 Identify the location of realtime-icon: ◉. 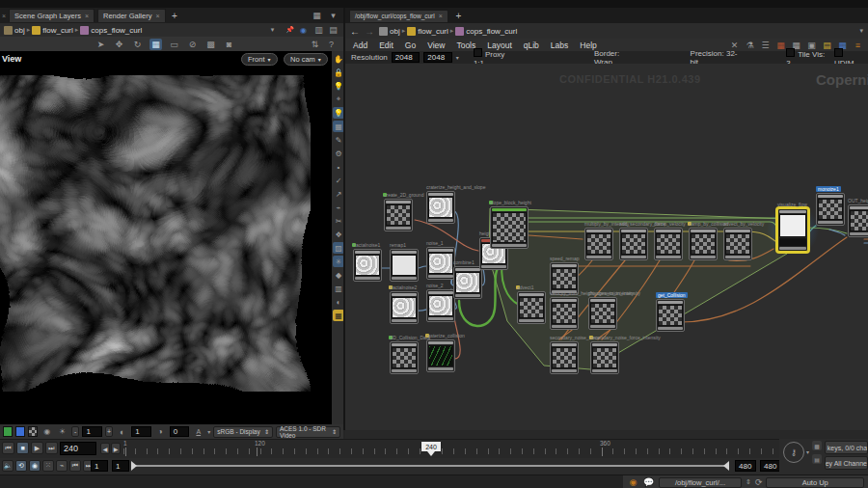
(35, 466).